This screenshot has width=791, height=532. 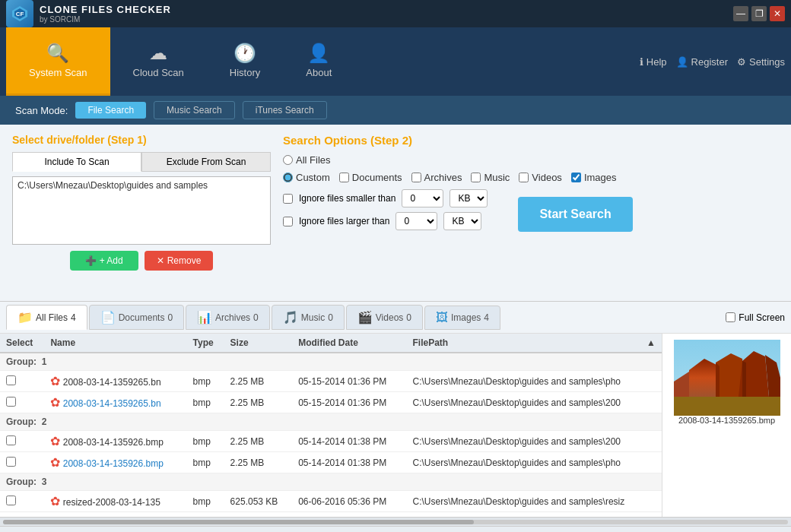 What do you see at coordinates (465, 318) in the screenshot?
I see `images-tab-label: Images` at bounding box center [465, 318].